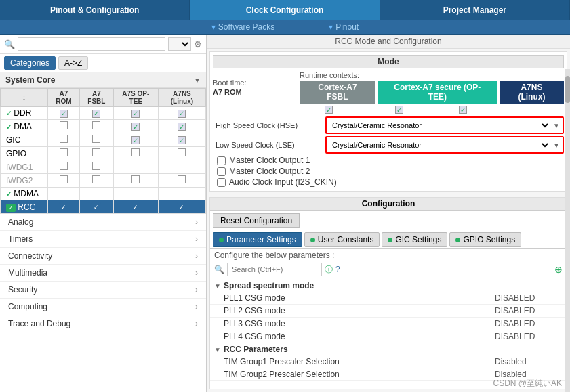  Describe the element at coordinates (96, 114) in the screenshot. I see `checkbox-ddr-a7fsbl: ✓` at that location.